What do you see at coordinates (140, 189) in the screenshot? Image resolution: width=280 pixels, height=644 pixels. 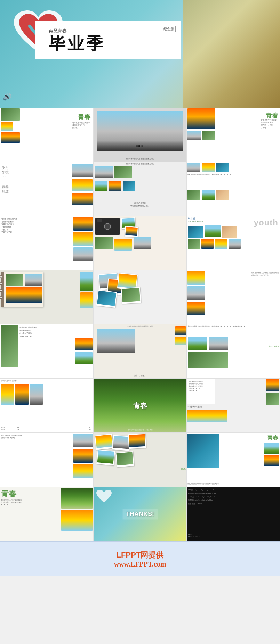 I see `slide-row-2: 岁月如梭 青春易逝 ∙∙∙ ∙∙ 每段年华/每段时光 走过这段难忘回忆 精彩的人…` at bounding box center [140, 189].